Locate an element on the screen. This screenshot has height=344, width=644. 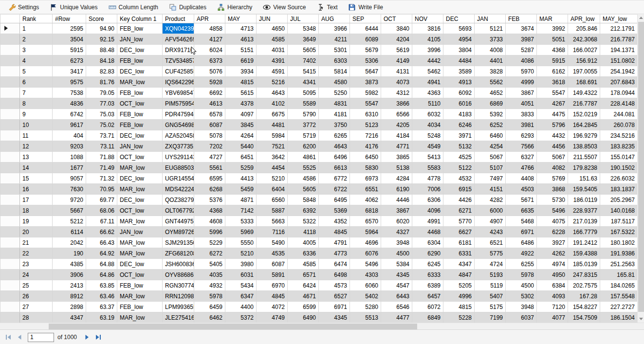
cell: 7566 is located at coordinates (521, 146).